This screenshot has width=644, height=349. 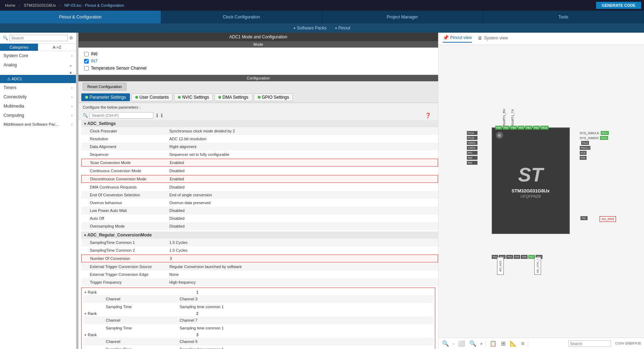 I want to click on setting-resolution: Resolution ADC 12-bit resolution, so click(x=260, y=139).